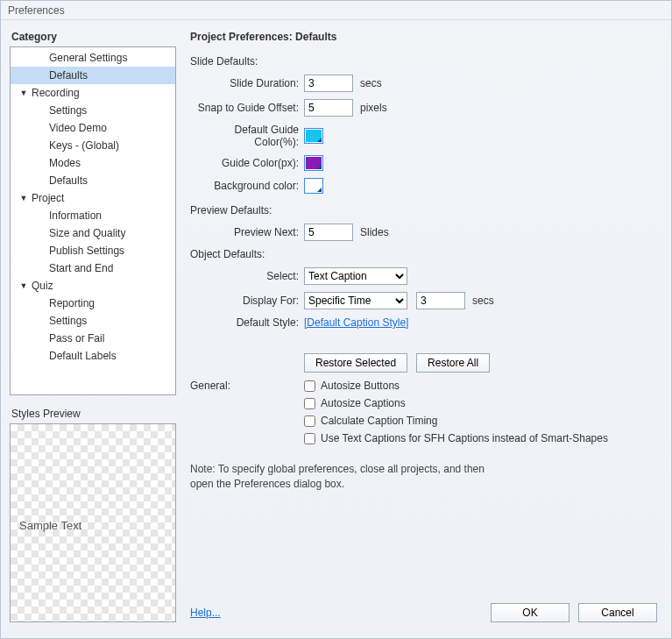  What do you see at coordinates (375, 232) in the screenshot?
I see `preview-next-unit: Slides` at bounding box center [375, 232].